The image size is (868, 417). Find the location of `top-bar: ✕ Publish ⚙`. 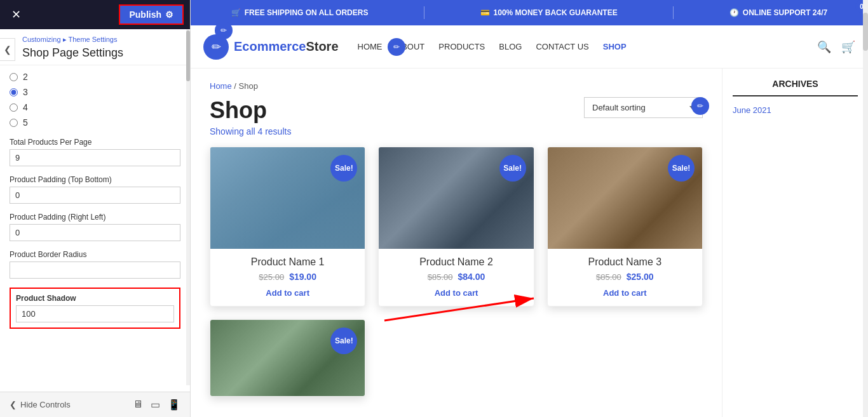

top-bar: ✕ Publish ⚙ is located at coordinates (95, 15).